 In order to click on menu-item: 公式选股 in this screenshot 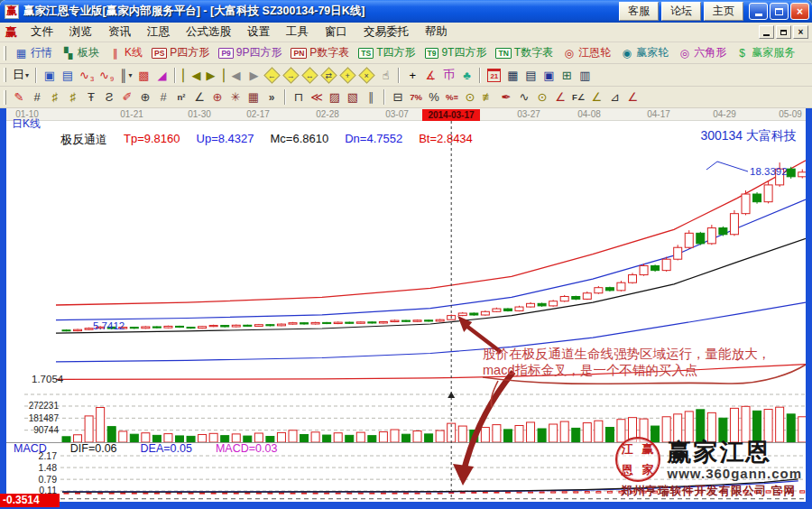, I will do `click(208, 32)`.